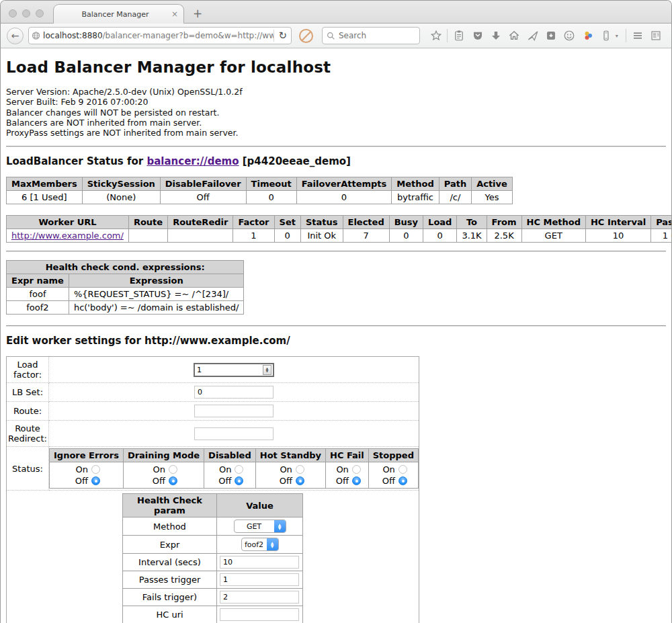 The image size is (672, 623). What do you see at coordinates (492, 184) in the screenshot?
I see `column-header: Active` at bounding box center [492, 184].